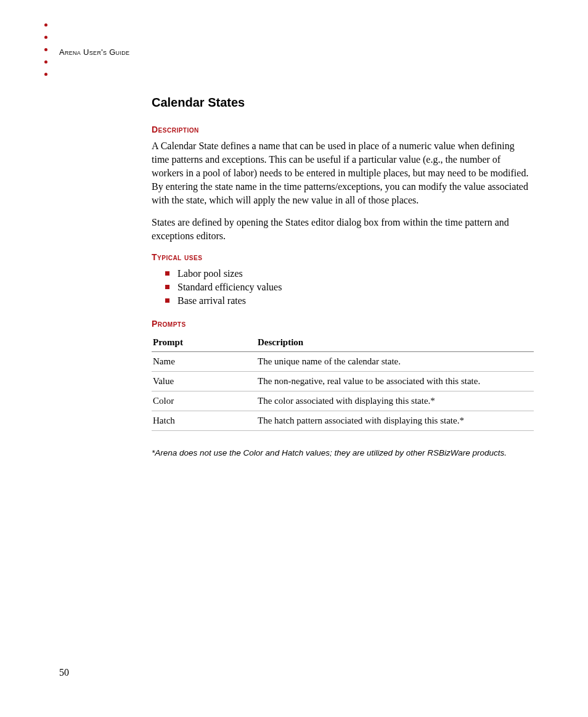  What do you see at coordinates (210, 274) in the screenshot?
I see `list-item-text: Labor pool sizes` at bounding box center [210, 274].